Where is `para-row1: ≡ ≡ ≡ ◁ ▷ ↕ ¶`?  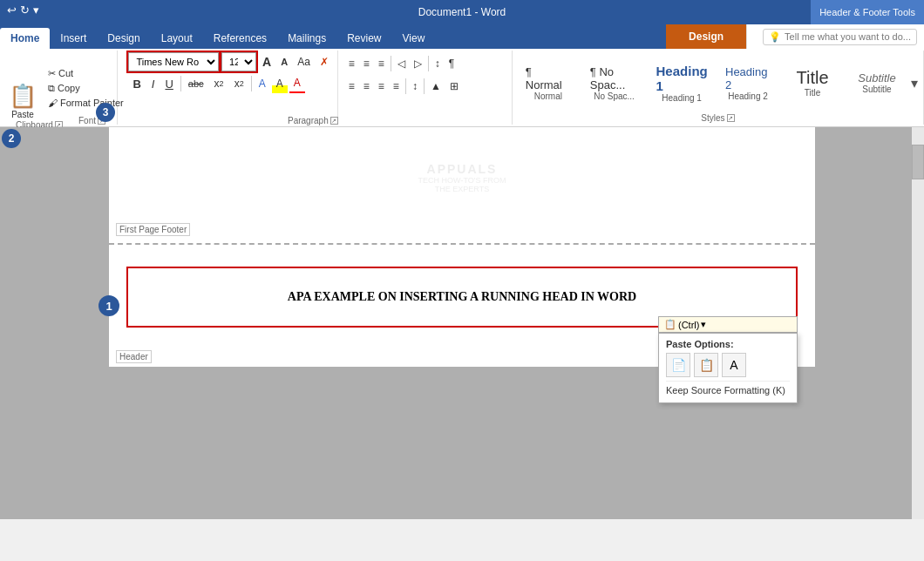 para-row1: ≡ ≡ ≡ ◁ ▷ ↕ ¶ is located at coordinates (425, 64).